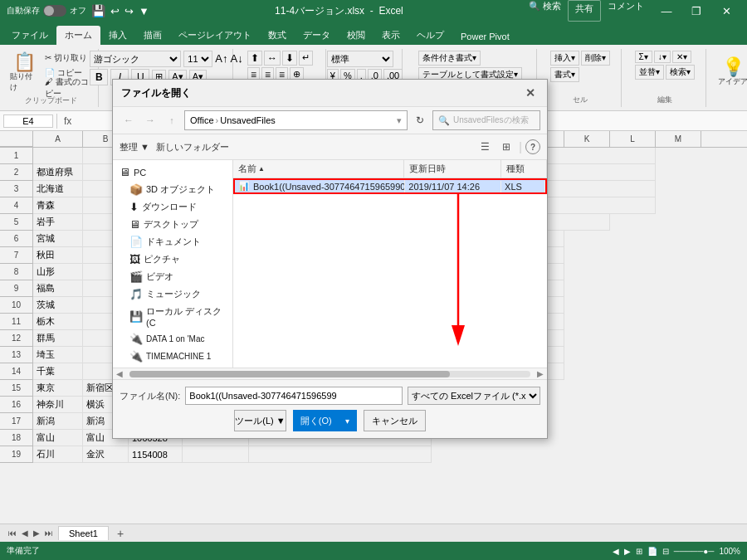 This screenshot has height=560, width=747. I want to click on tree-item-video-label: ビデオ, so click(159, 277).